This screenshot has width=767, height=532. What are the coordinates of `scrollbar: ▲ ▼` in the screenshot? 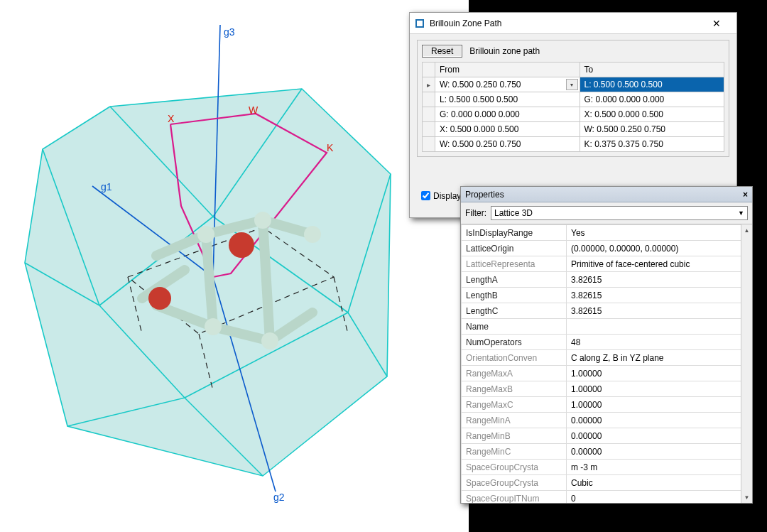 It's located at (746, 364).